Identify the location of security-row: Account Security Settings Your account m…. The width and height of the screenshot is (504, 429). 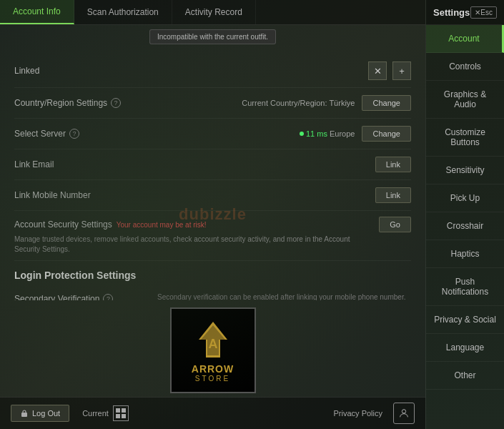
(213, 236).